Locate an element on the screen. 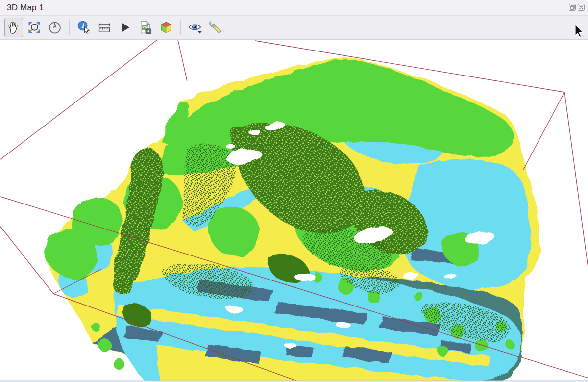  cube-icon is located at coordinates (166, 27).